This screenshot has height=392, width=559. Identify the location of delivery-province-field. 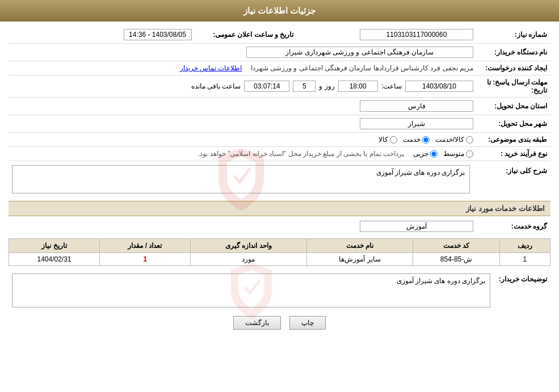
(243, 106).